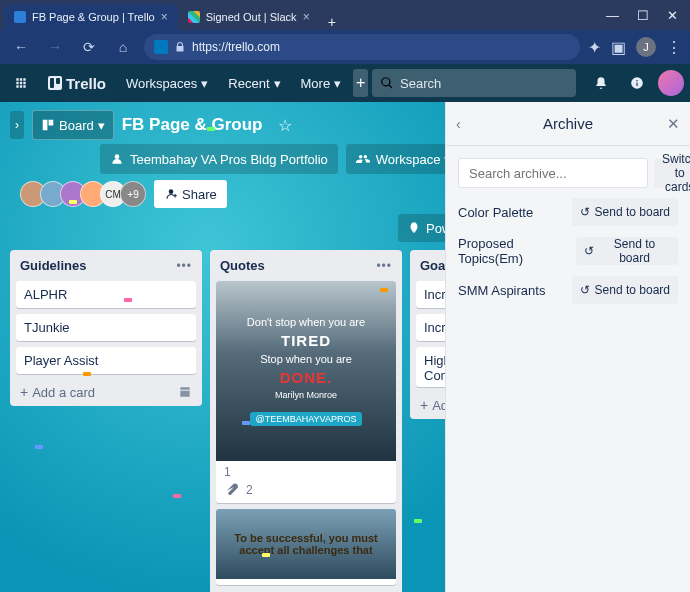 This screenshot has width=690, height=592. Describe the element at coordinates (219, 159) in the screenshot. I see `workspace-pill: Teembahay VA Pros Bldg Portfolio` at that location.